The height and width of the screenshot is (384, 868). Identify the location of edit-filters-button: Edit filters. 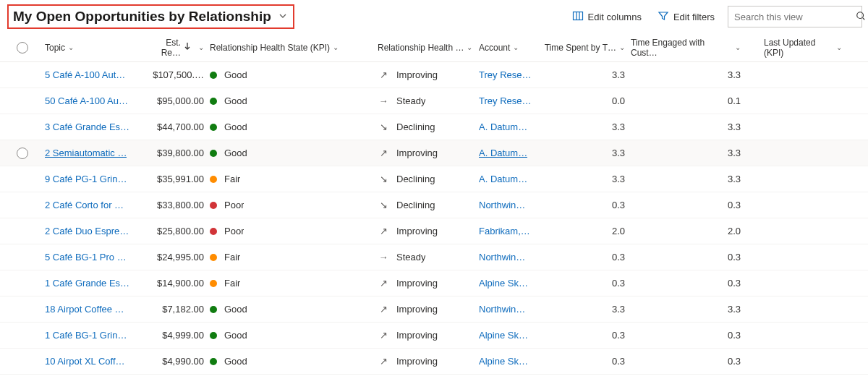
(686, 17).